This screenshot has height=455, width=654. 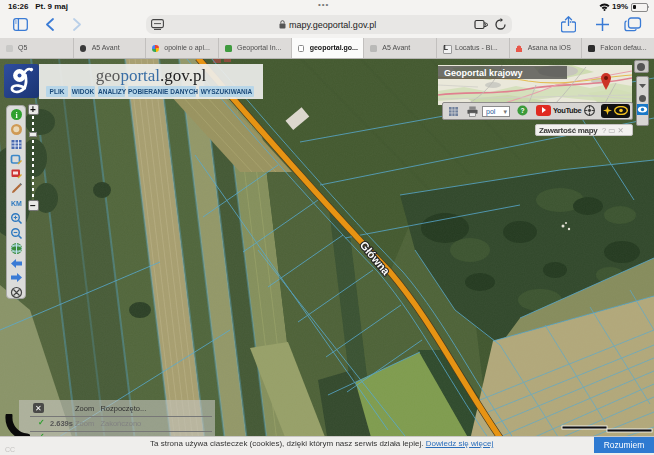 I want to click on svg-text: KM, so click(x=16, y=204).